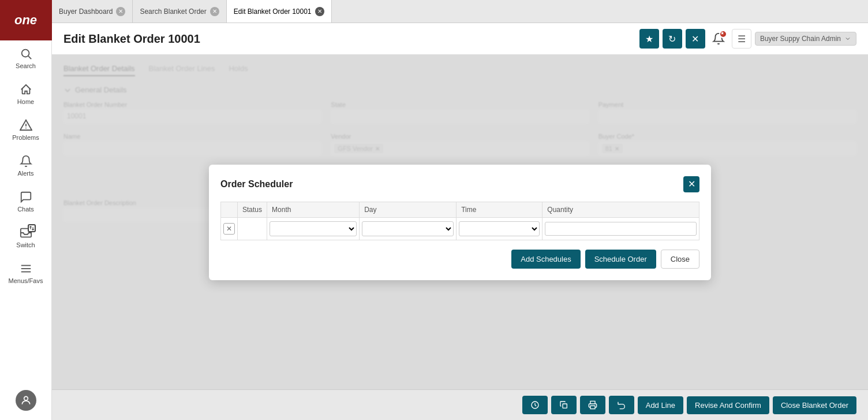  I want to click on search-icon, so click(26, 54).